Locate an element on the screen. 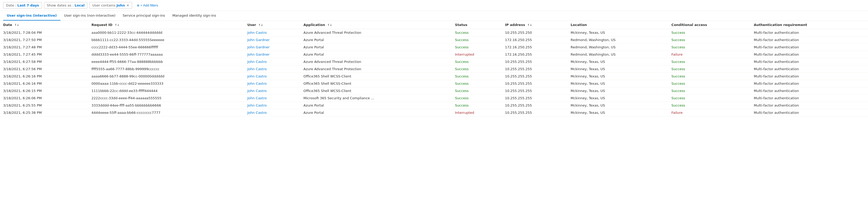  user-filter-close-icon: ✕ is located at coordinates (128, 5).